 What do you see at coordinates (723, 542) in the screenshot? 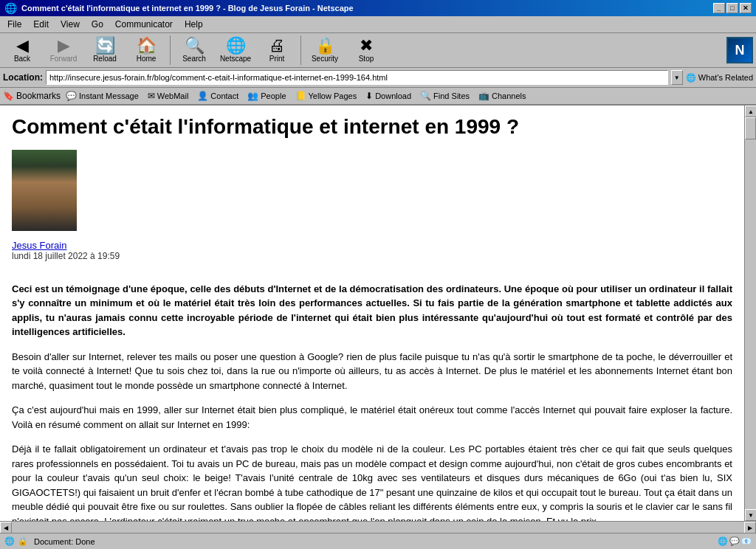
I see `taskbar-icon-1: 🌐` at bounding box center [723, 542].